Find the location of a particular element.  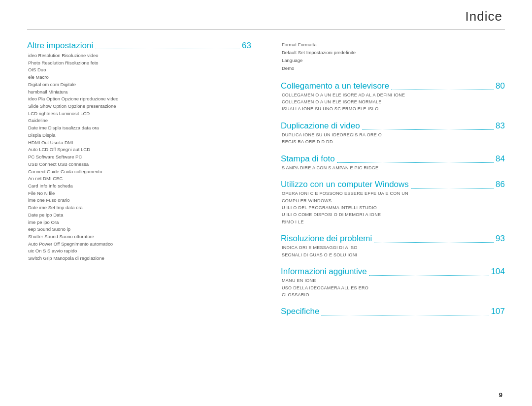

list-item: OIS Duo is located at coordinates (140, 70).